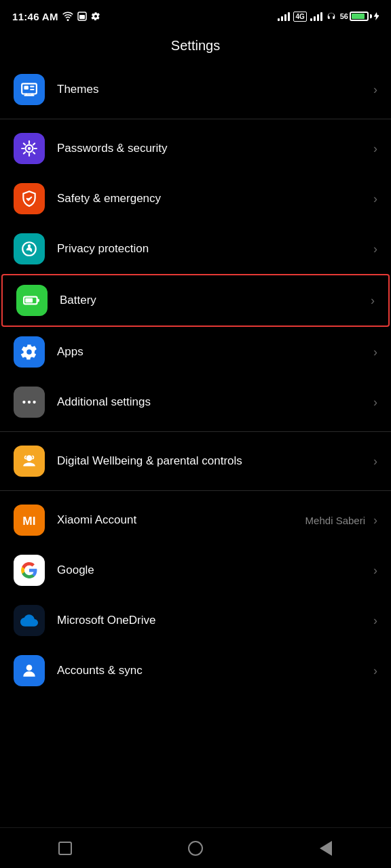  I want to click on svg-text: MI, so click(29, 521).